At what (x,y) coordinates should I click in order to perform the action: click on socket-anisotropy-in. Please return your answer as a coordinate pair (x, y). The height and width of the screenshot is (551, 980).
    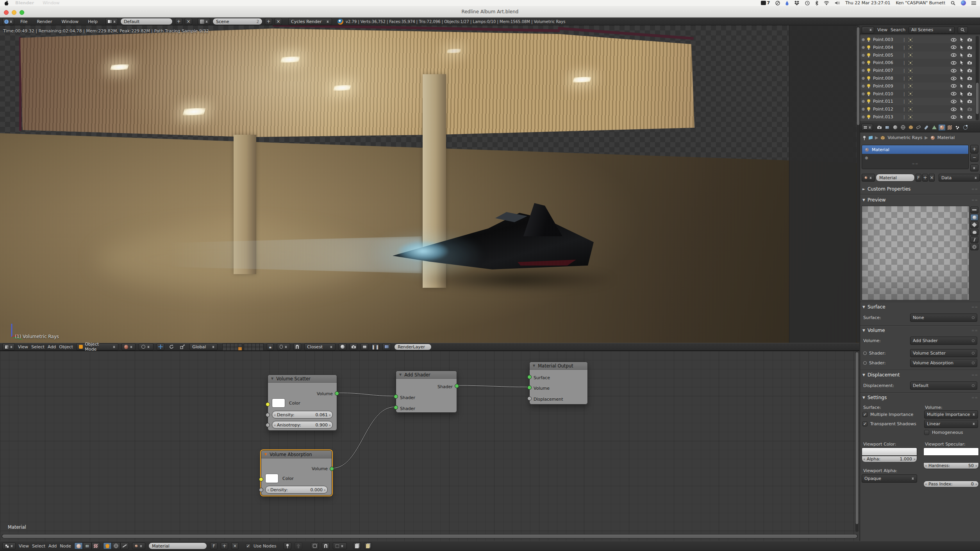
    Looking at the image, I should click on (268, 425).